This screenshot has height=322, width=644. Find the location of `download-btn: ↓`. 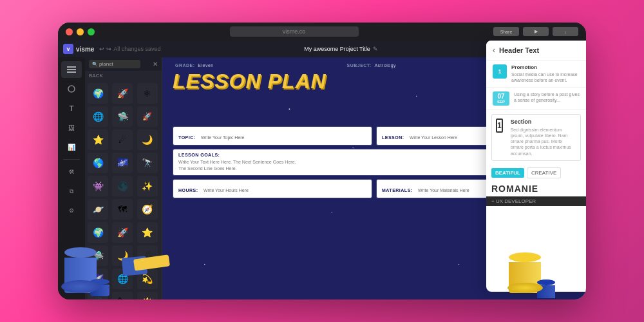

download-btn: ↓ is located at coordinates (565, 32).